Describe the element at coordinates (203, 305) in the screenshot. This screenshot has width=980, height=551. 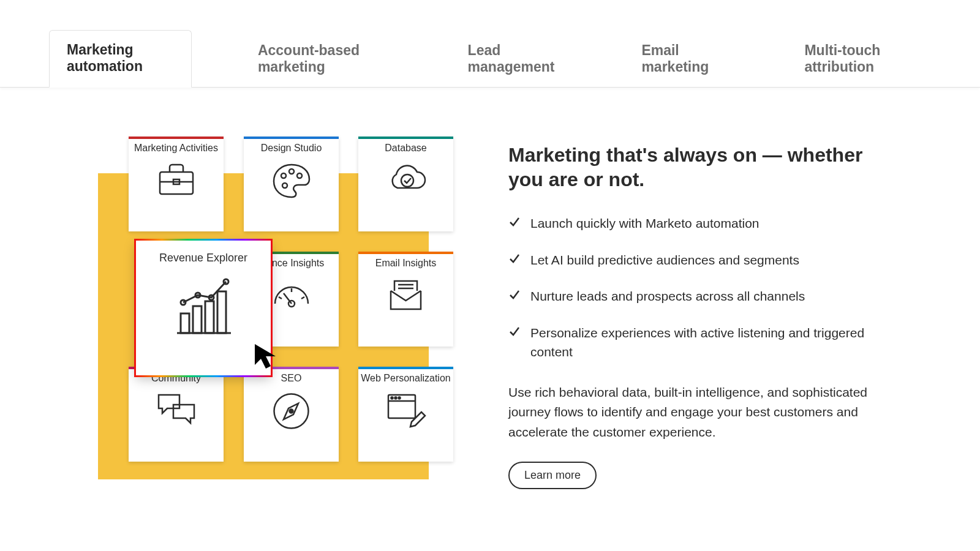
I see `bar-chart-icon` at that location.